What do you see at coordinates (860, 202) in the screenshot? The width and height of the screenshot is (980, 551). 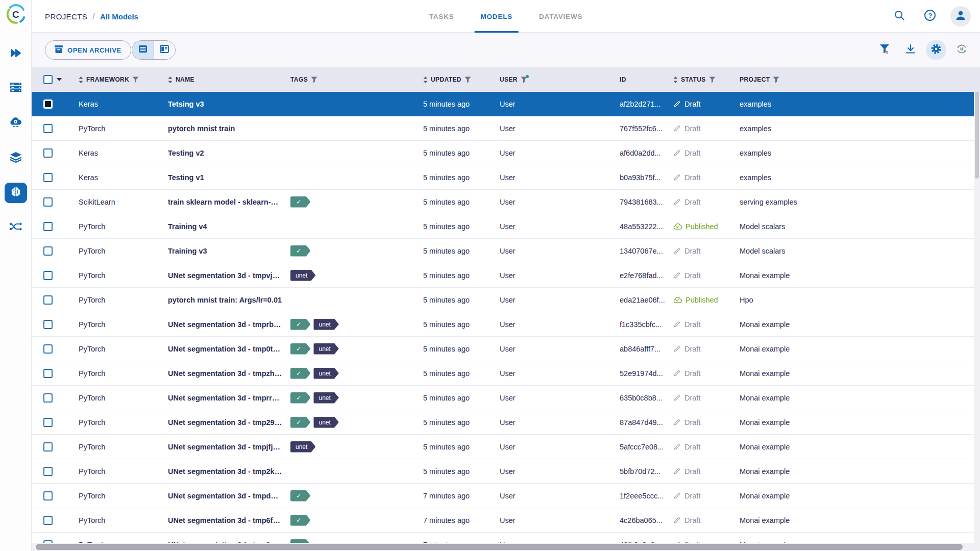 I see `project-cell: serving examples` at bounding box center [860, 202].